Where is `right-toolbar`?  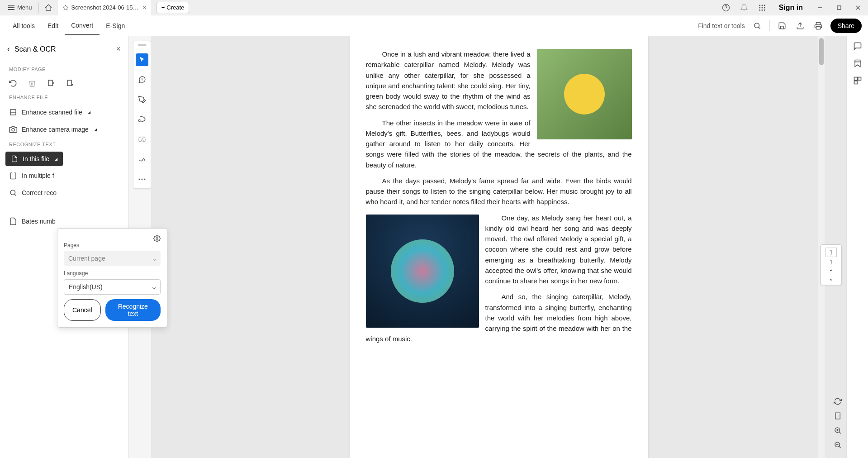 right-toolbar is located at coordinates (857, 247).